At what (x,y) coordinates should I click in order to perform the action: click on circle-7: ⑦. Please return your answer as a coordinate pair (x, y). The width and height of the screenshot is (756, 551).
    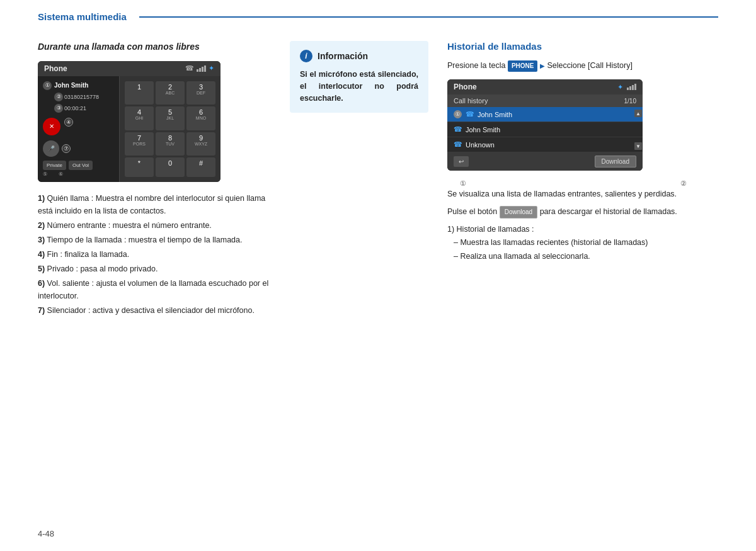
    Looking at the image, I should click on (66, 149).